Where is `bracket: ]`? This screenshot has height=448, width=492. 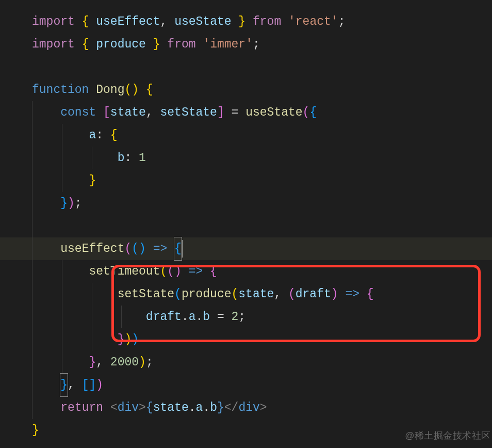
bracket: ] is located at coordinates (221, 113).